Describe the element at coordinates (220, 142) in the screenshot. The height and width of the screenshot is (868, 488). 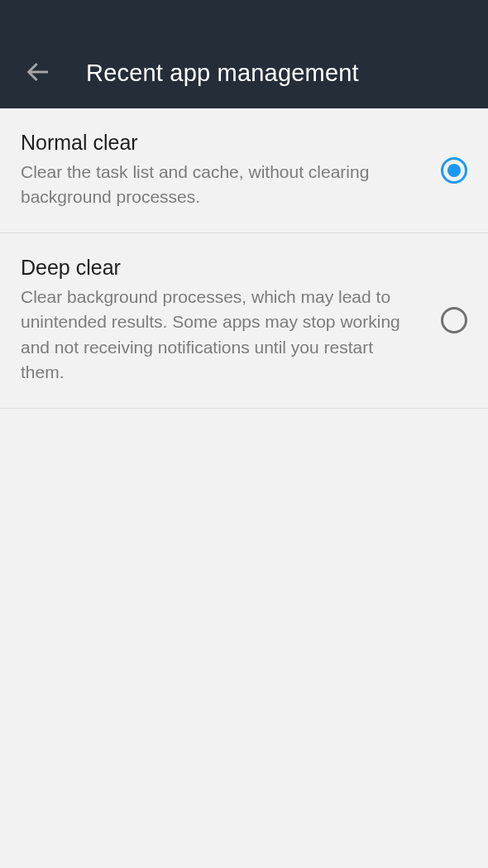
I see `option-title: Normal clear` at that location.